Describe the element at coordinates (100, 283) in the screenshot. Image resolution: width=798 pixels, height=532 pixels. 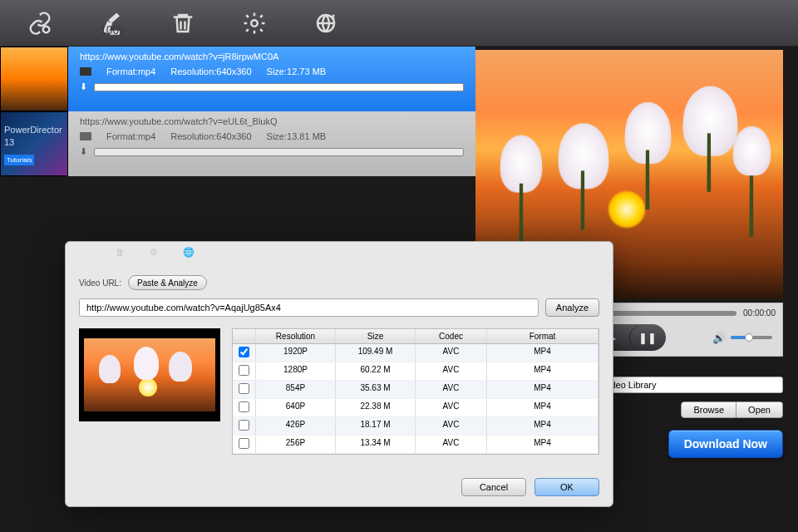
I see `video-url-label: Video URL:` at that location.